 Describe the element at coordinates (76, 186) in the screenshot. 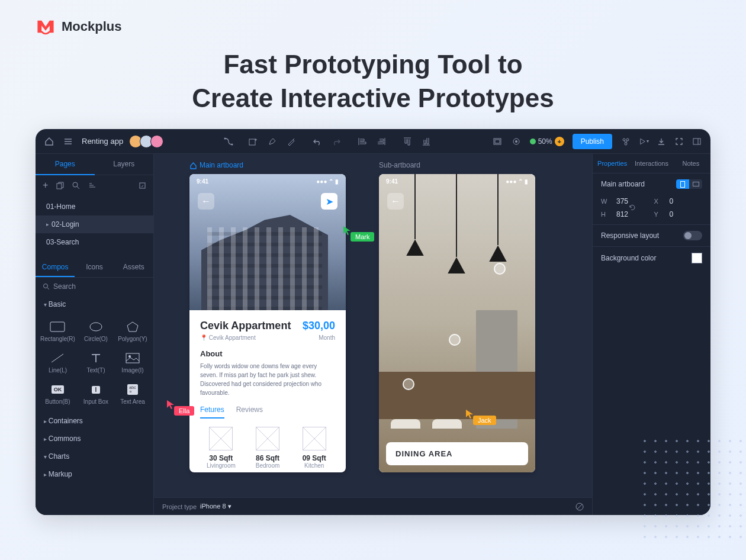

I see `search-pages-icon` at that location.